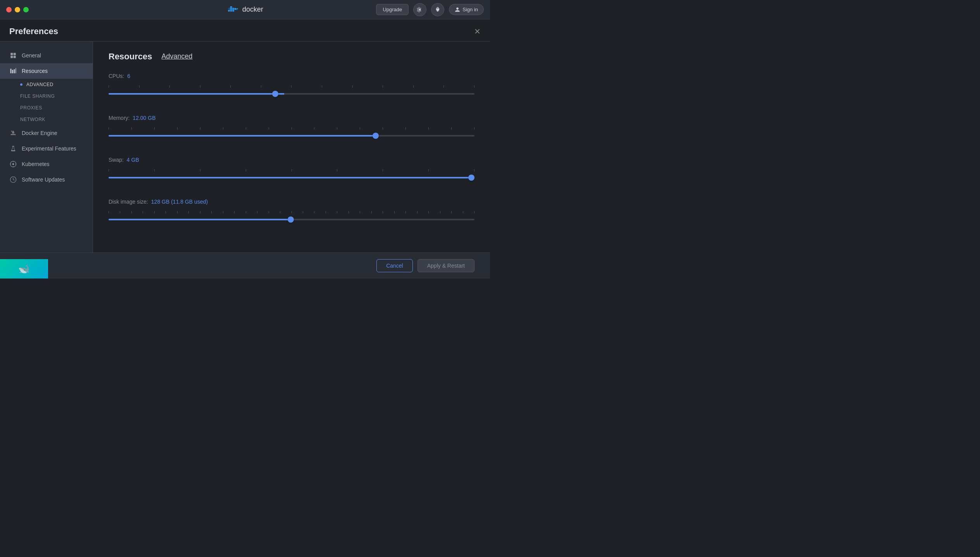 This screenshot has height=557, width=980. Describe the element at coordinates (17, 10) in the screenshot. I see `traffic-lights` at that location.